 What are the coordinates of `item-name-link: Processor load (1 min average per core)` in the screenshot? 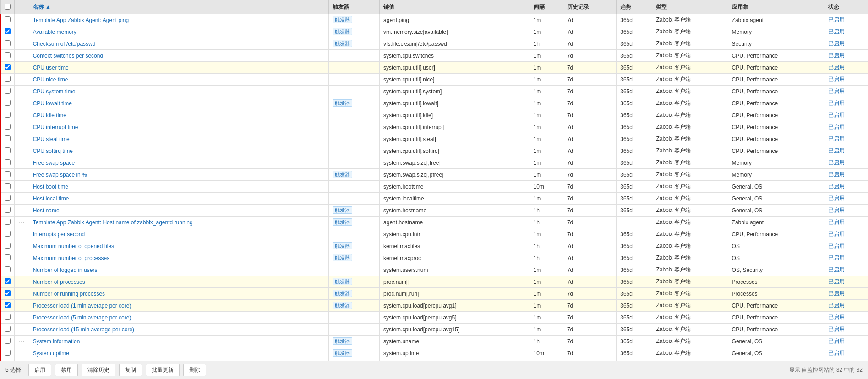 It's located at (82, 306).